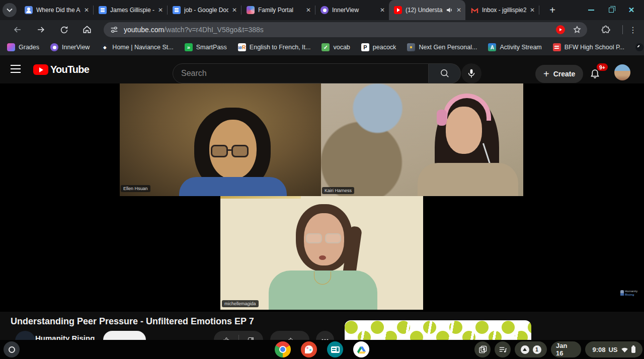  I want to click on tab-search-button, so click(10, 10).